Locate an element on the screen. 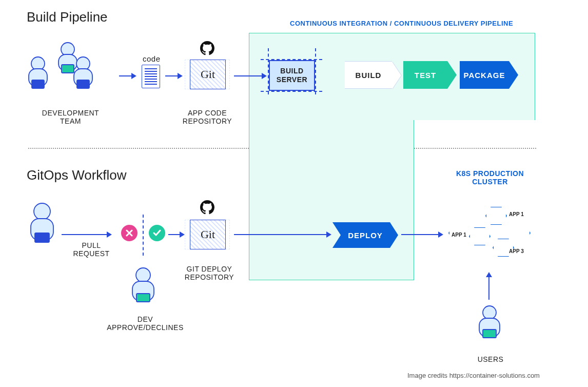 The image size is (588, 387). section-divider-left is located at coordinates (139, 148).